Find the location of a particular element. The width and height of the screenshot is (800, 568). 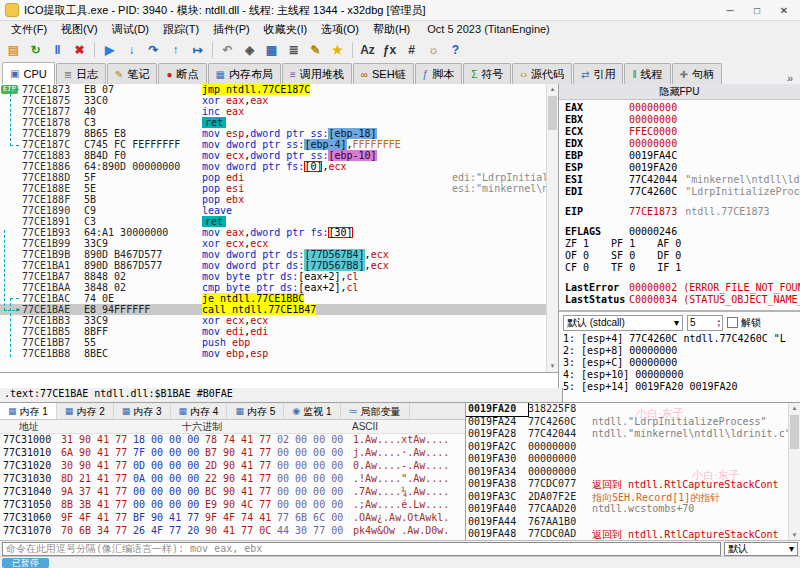

argument-row: 3: [esp+C] 00000000 is located at coordinates (680, 363).